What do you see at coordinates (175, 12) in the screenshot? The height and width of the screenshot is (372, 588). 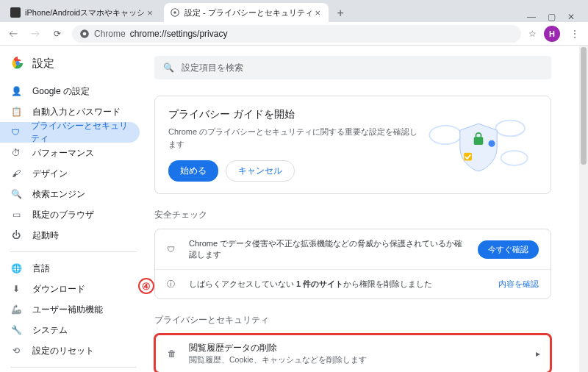 I see `settings-icon` at bounding box center [175, 12].